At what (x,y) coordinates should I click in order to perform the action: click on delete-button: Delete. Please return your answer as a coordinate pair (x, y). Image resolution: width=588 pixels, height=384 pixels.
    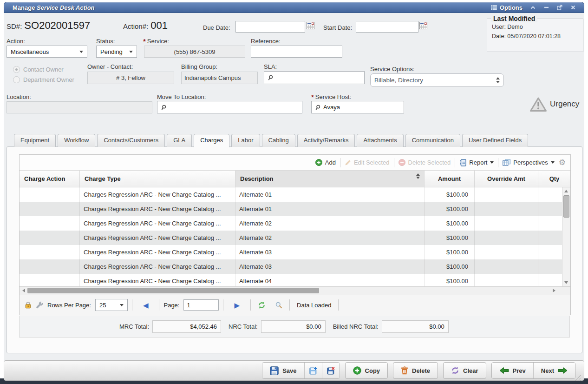
    Looking at the image, I should click on (415, 371).